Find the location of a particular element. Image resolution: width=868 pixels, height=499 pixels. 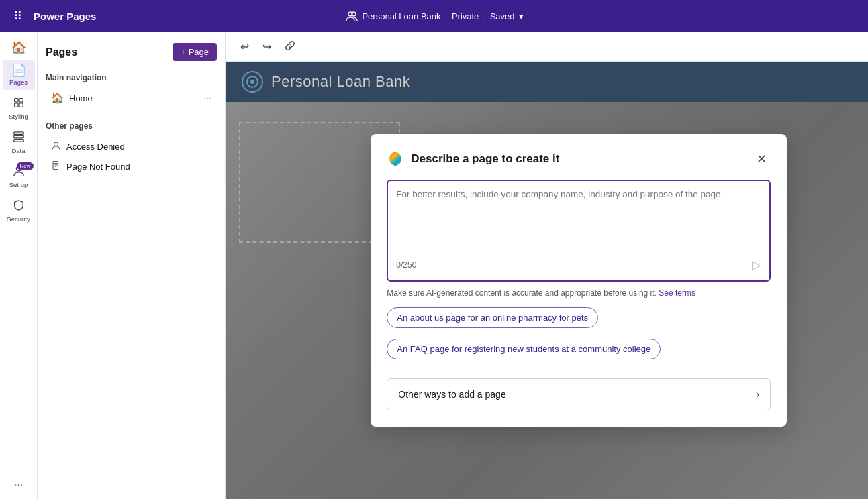

other-page-not-found: Page Not Found is located at coordinates (132, 166).